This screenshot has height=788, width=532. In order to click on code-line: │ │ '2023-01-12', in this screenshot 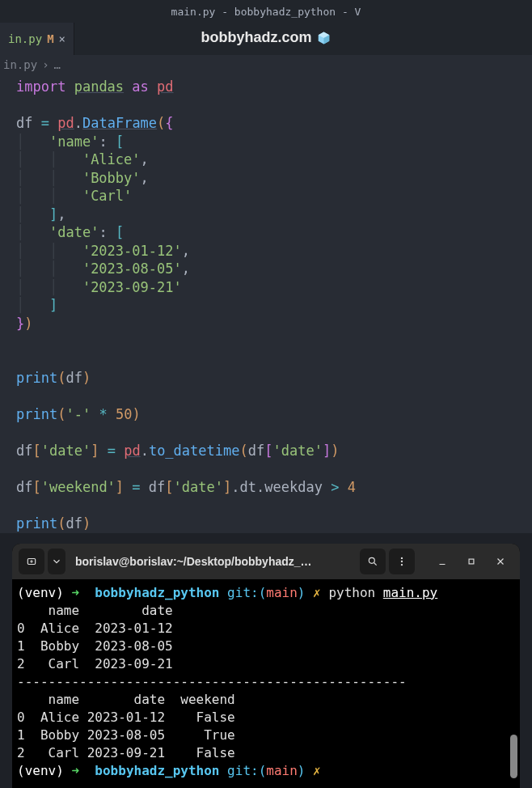, I will do `click(103, 251)`.